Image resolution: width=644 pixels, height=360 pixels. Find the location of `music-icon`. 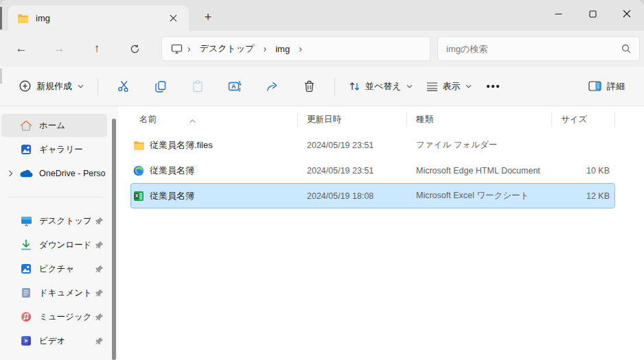

music-icon is located at coordinates (26, 317).